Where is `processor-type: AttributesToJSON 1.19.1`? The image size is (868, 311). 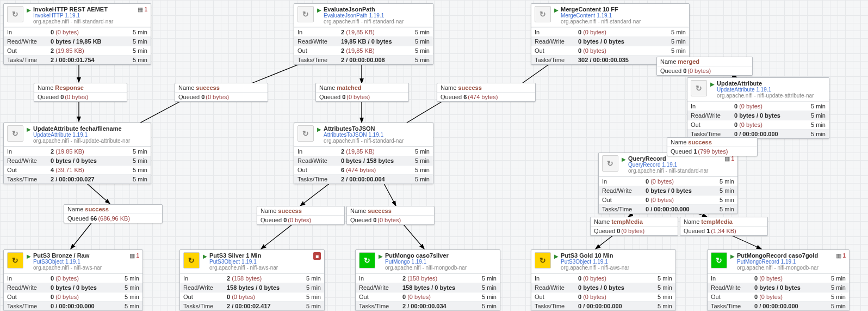
processor-type: AttributesToJSON 1.19.1 is located at coordinates (376, 135).